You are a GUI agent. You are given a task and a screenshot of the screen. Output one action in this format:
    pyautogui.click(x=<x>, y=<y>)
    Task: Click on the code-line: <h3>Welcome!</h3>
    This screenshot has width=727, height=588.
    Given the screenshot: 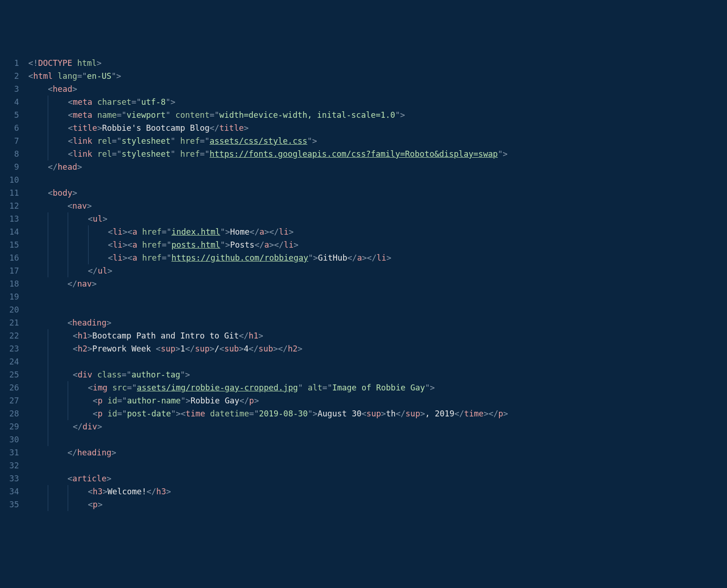 What is the action you would take?
    pyautogui.click(x=377, y=492)
    